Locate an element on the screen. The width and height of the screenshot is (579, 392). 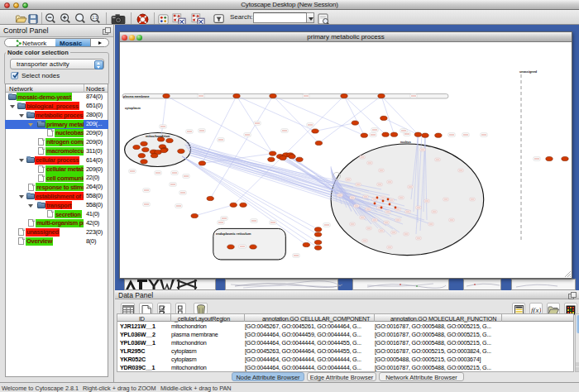
svg-text: endoplasmic reticulum is located at coordinates (233, 233).